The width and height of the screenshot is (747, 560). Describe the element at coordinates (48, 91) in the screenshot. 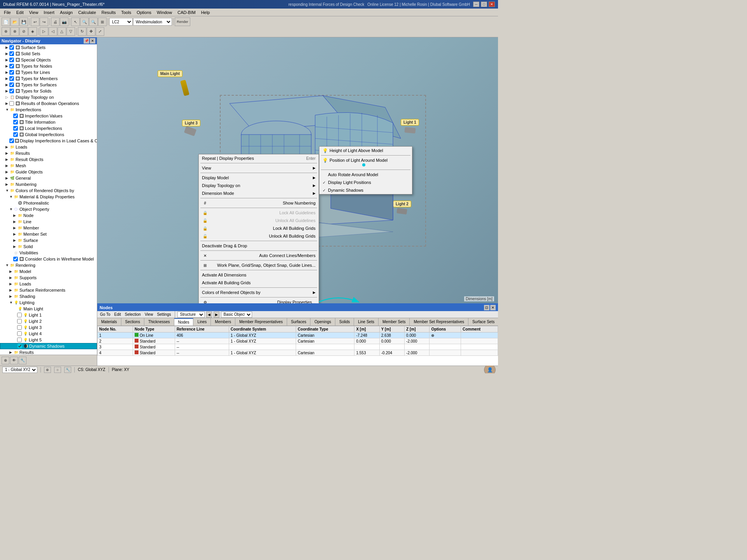

I see `nav-types-solids: ▶🔲Types for Solids` at that location.